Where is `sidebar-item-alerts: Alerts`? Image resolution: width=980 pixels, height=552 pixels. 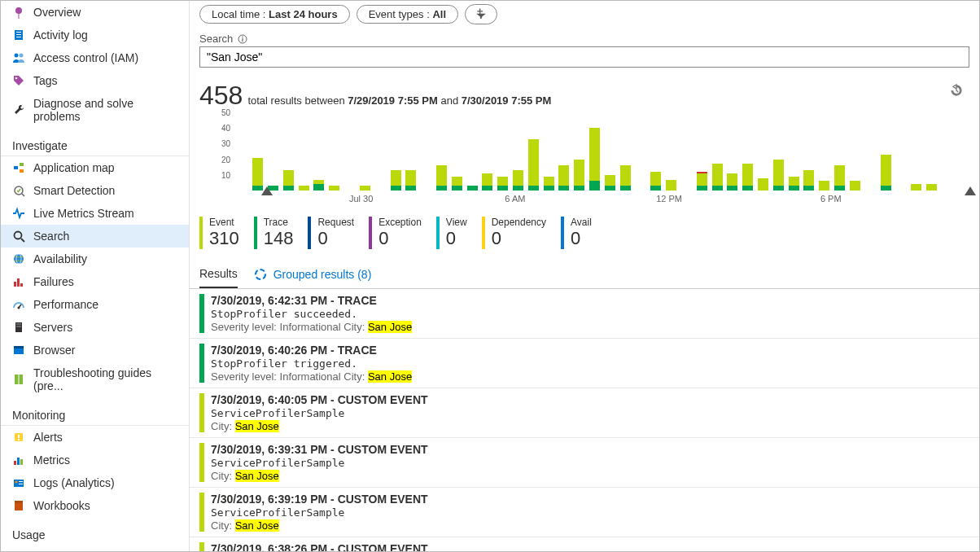
sidebar-item-alerts: Alerts is located at coordinates (94, 437).